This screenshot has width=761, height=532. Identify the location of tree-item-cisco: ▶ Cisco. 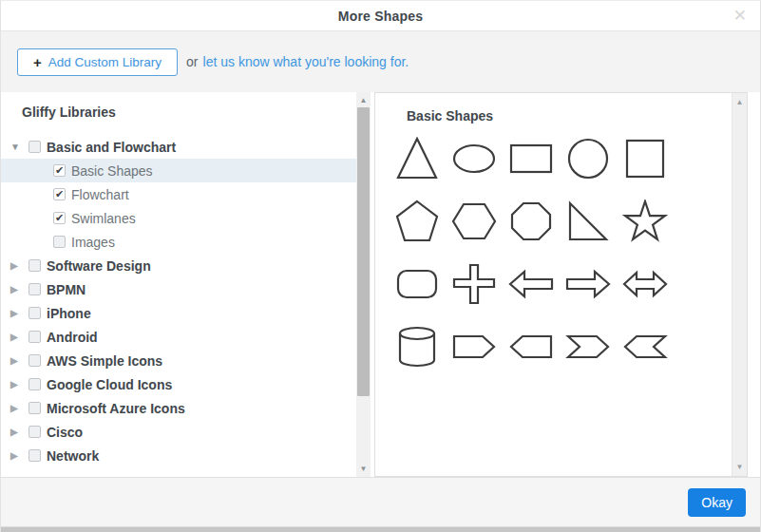
(179, 431).